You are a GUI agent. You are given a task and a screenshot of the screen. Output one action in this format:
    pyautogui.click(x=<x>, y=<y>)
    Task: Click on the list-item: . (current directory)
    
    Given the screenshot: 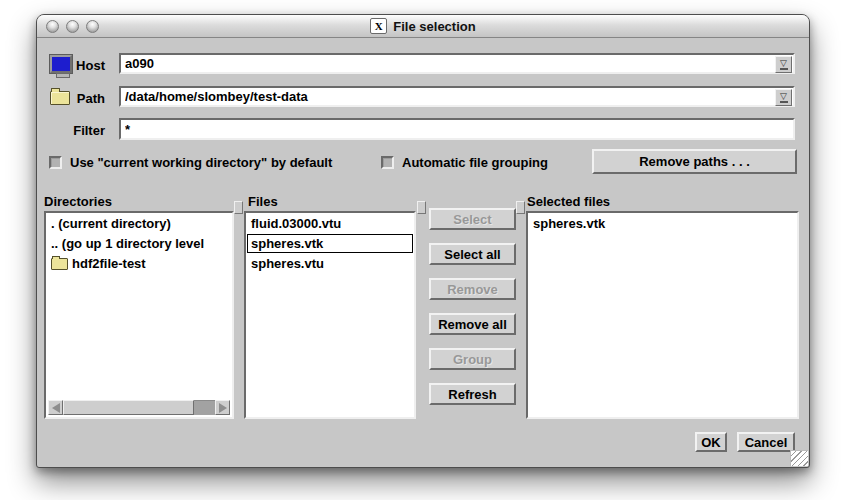 What is the action you would take?
    pyautogui.click(x=139, y=224)
    